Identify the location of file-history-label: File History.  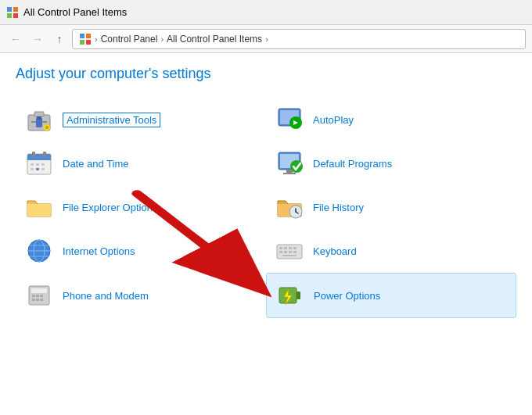
(338, 208).